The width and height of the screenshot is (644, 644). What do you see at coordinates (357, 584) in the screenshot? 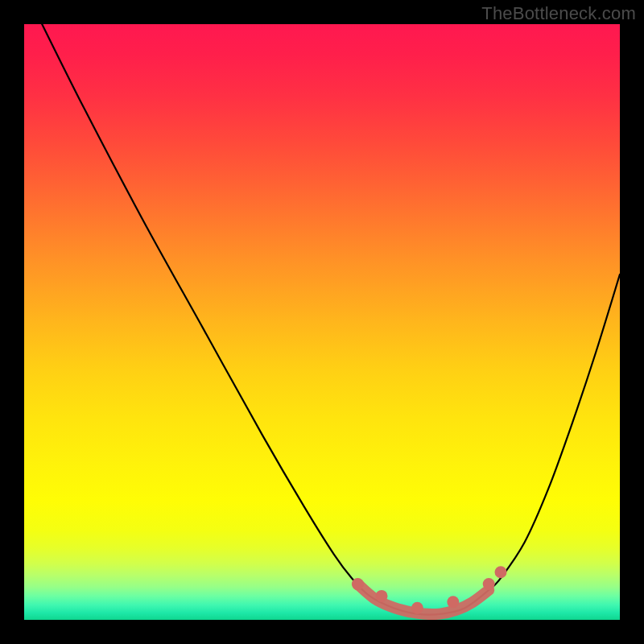
I see `flat-region-left-end` at bounding box center [357, 584].